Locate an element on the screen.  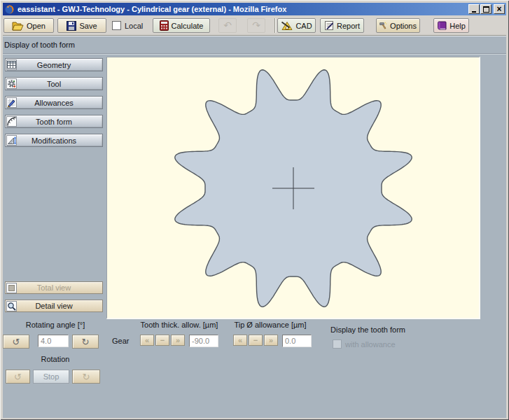
options-tools-icon is located at coordinates (384, 25).